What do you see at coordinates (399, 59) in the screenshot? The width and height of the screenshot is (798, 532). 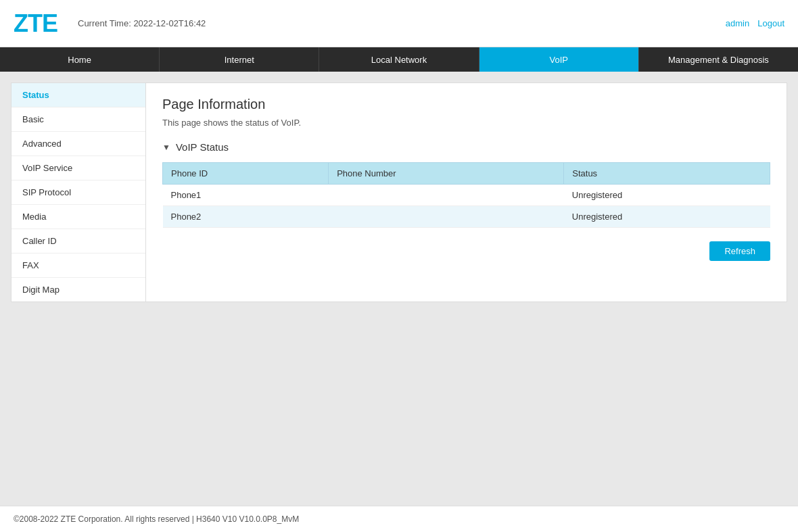 I see `main-nav: Home Internet Local Network VoIP Managem…` at bounding box center [399, 59].